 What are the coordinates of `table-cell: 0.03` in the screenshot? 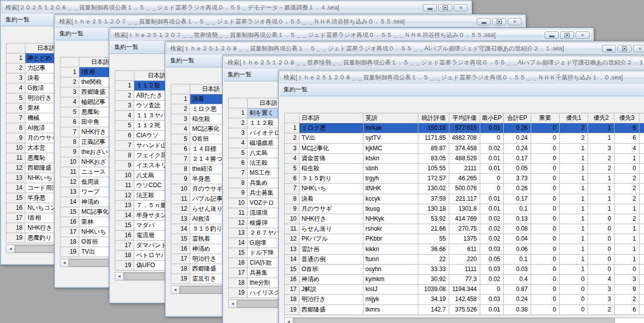 It's located at (517, 269).